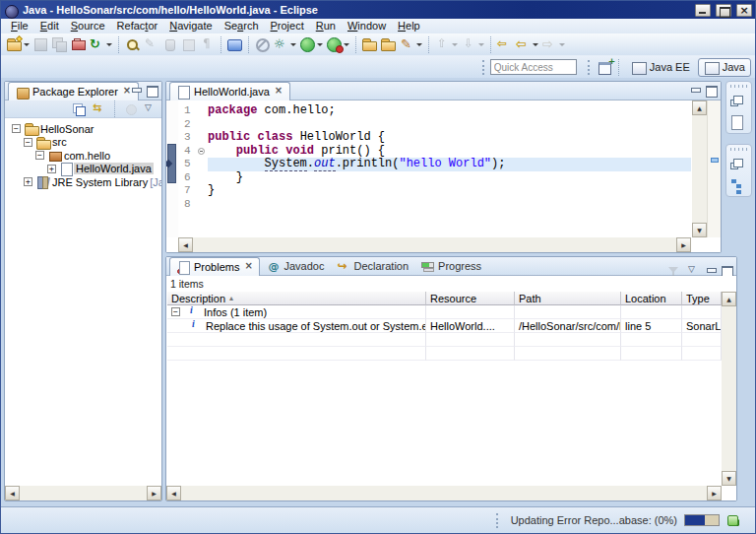  I want to click on fold-collapse-icon, so click(201, 152).